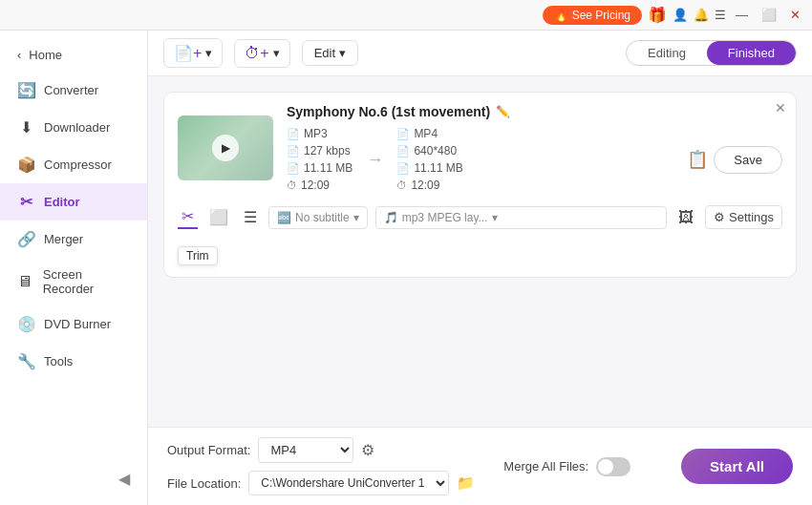  Describe the element at coordinates (751, 53) in the screenshot. I see `tab-finished: Finished` at that location.